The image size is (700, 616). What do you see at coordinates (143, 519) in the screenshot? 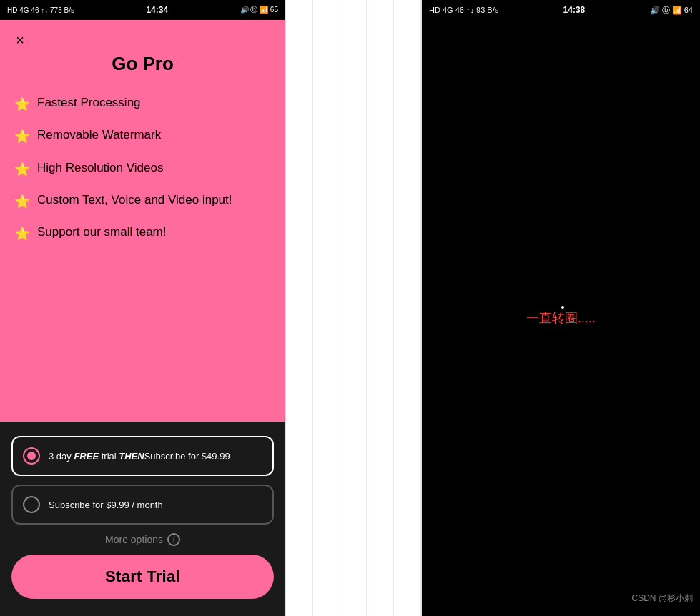
I see `bottom-pricing-section: 3 day FREE trial THENSubscribe for $49.9…` at bounding box center [143, 519].